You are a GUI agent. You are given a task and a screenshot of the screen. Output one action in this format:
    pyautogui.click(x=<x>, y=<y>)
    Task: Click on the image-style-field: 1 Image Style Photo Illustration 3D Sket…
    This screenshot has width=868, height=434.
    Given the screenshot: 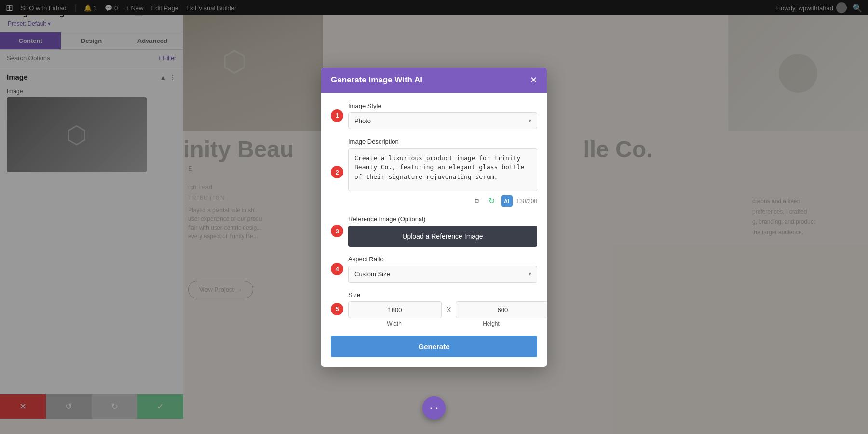 What is the action you would take?
    pyautogui.click(x=443, y=116)
    